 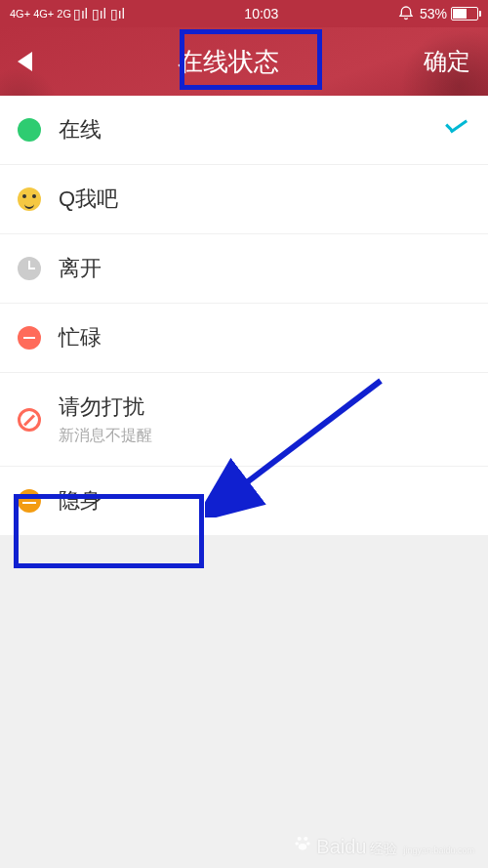 I want to click on busy-icon, so click(x=29, y=338).